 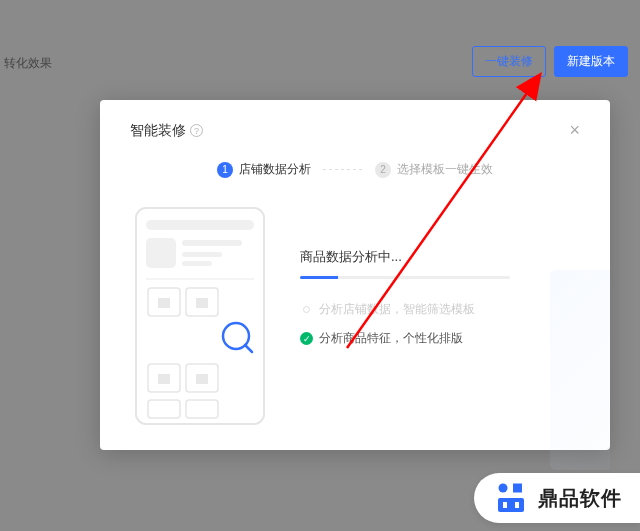 What do you see at coordinates (440, 257) in the screenshot?
I see `progress-label: 商品数据分析中...` at bounding box center [440, 257].